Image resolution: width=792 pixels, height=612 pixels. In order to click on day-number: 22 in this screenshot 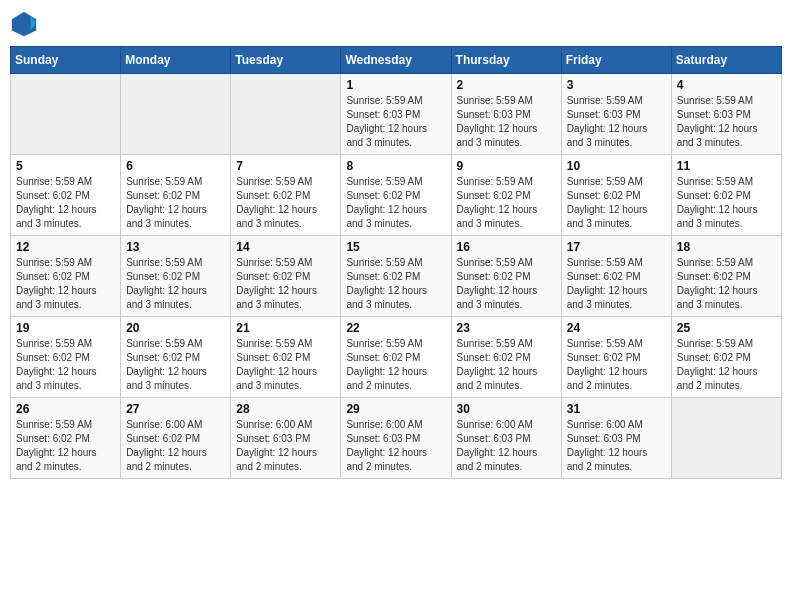, I will do `click(396, 328)`.